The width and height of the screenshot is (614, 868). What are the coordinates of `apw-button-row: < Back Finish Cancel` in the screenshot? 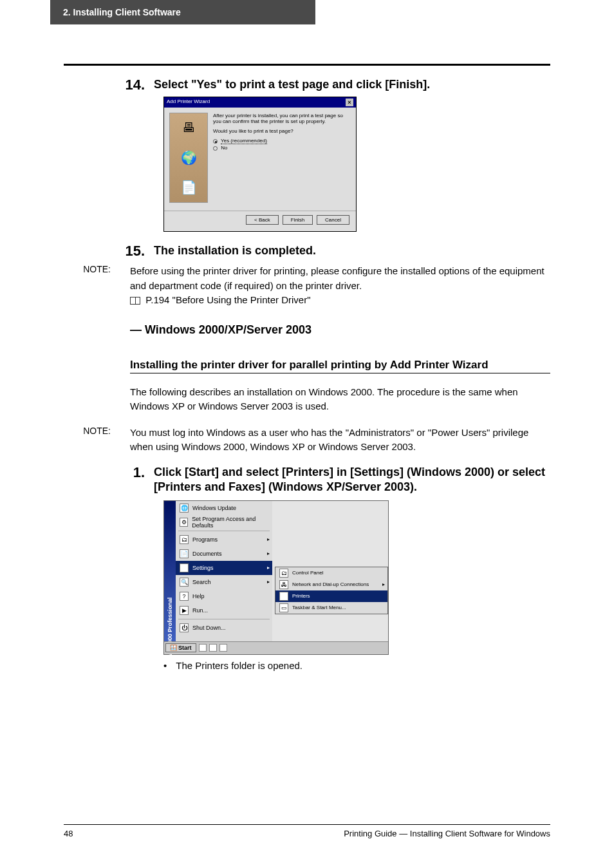 It's located at (260, 221).